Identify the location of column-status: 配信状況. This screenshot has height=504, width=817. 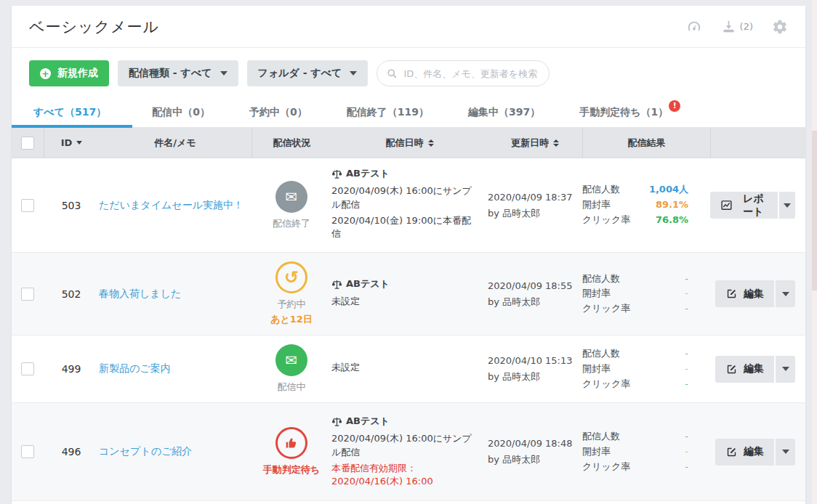
(291, 142).